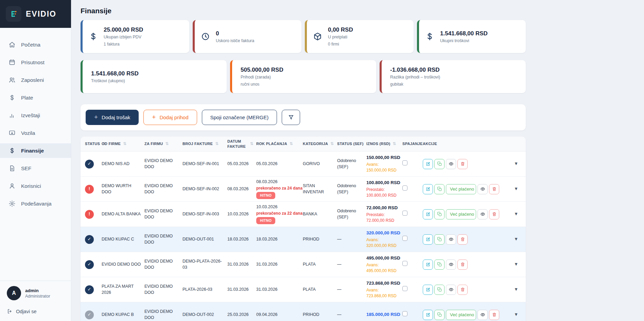 The image size is (644, 321). I want to click on sidebar-item-zaposleni: Zaposleni, so click(35, 80).